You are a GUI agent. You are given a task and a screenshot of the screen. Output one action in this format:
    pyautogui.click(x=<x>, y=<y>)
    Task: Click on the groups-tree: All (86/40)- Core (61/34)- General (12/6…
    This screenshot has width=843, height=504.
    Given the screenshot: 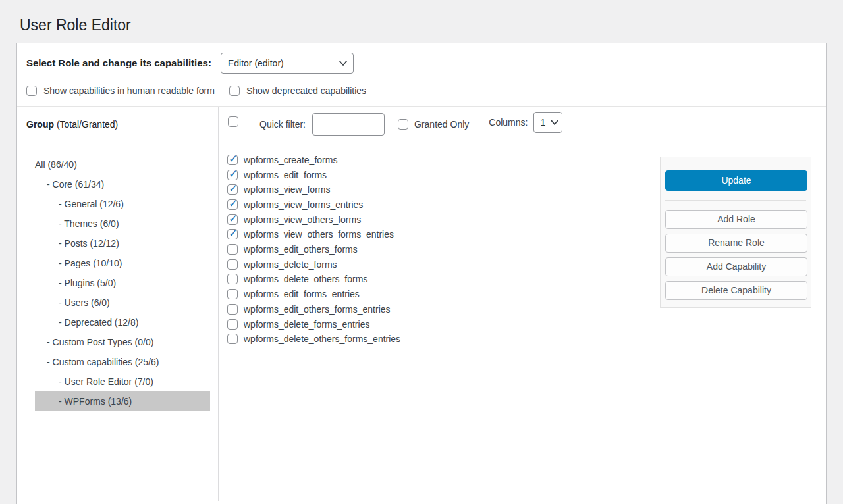 What is the action you would take?
    pyautogui.click(x=117, y=278)
    